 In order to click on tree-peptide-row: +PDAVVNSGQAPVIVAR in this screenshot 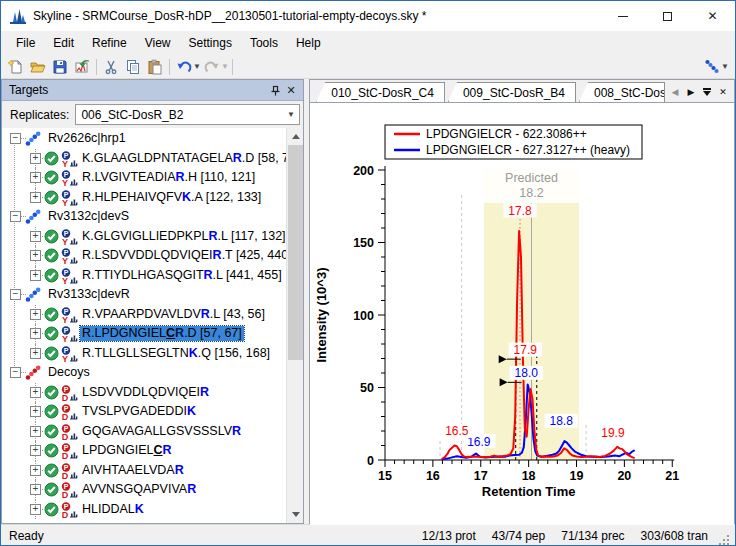, I will do `click(144, 490)`.